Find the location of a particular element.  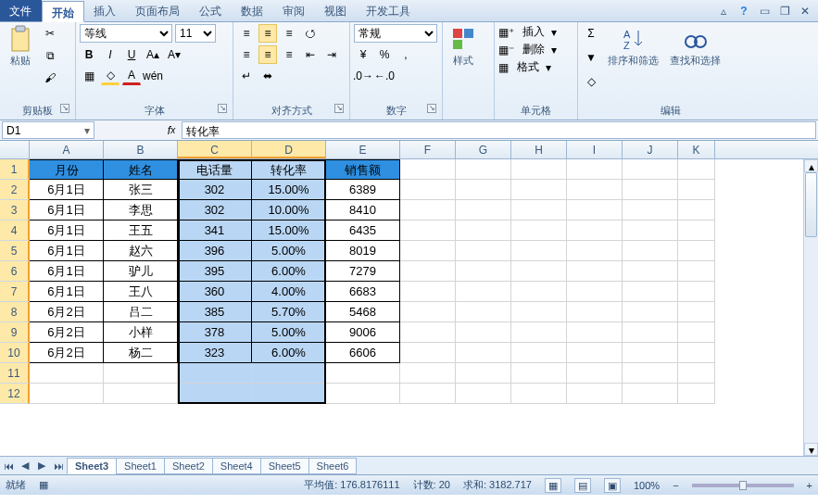

cell-C9: 378 is located at coordinates (215, 333).